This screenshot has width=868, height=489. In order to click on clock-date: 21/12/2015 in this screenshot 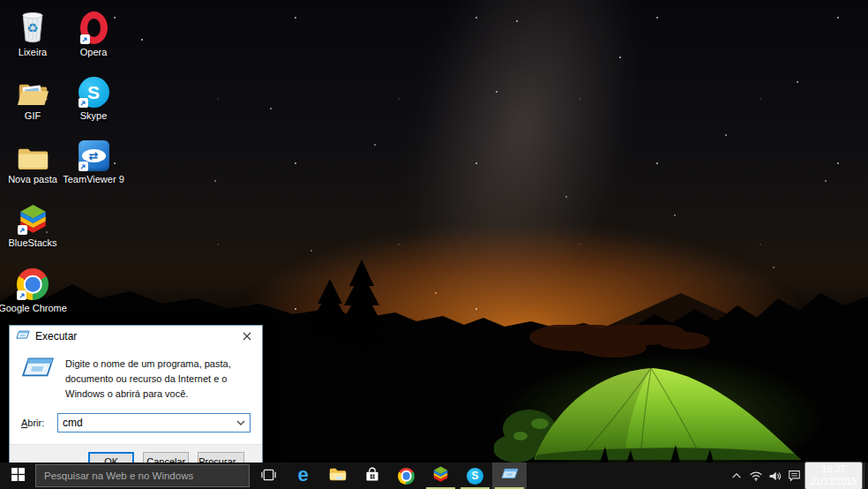, I will do `click(834, 482)`.